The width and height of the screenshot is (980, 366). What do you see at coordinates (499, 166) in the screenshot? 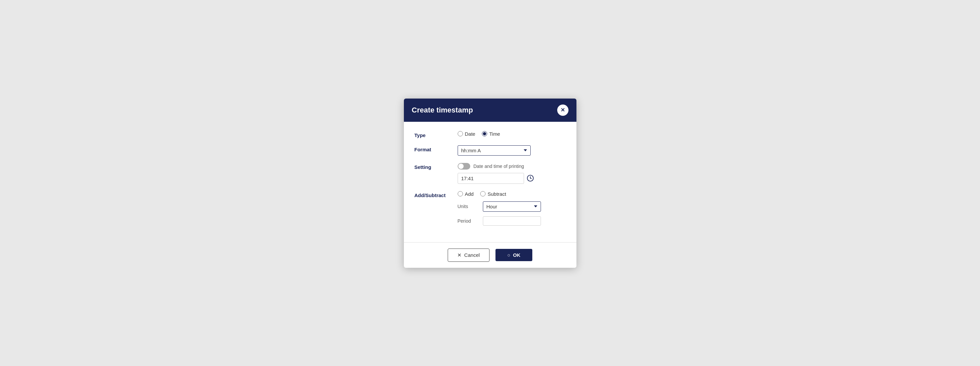
I see `toggle-label: Date and time of printing` at bounding box center [499, 166].